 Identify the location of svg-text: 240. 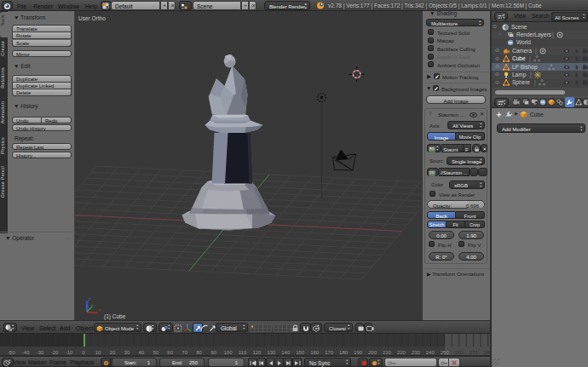
(431, 353).